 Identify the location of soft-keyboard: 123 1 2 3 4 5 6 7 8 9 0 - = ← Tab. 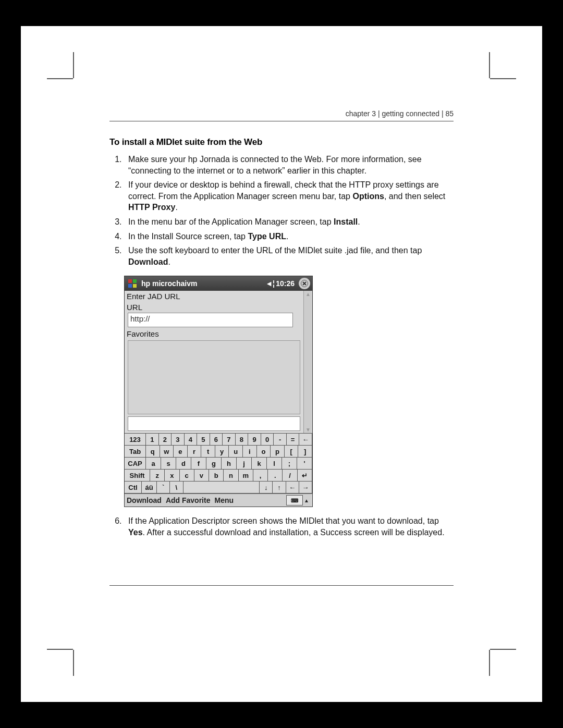
(218, 463).